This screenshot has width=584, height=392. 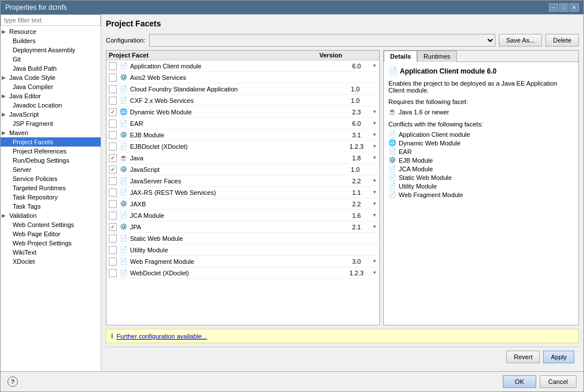 What do you see at coordinates (124, 89) in the screenshot?
I see `facet-icon-cloudFoundry: 📄` at bounding box center [124, 89].